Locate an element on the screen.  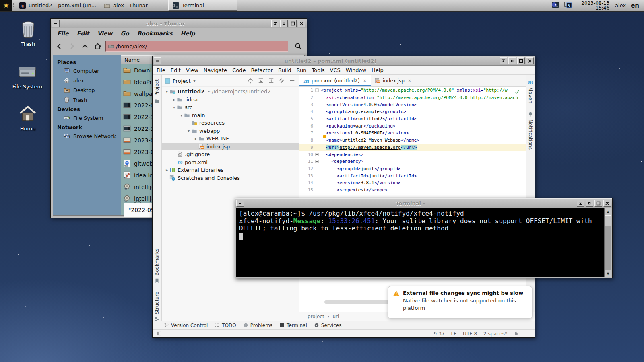
tray-item: IJ is located at coordinates (568, 6).